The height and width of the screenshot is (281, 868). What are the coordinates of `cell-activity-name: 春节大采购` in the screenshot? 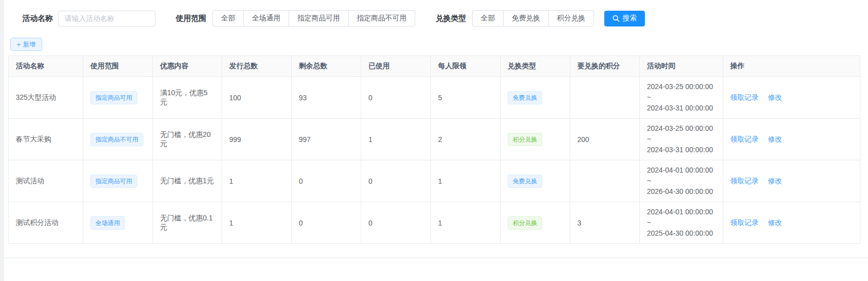 It's located at (46, 139).